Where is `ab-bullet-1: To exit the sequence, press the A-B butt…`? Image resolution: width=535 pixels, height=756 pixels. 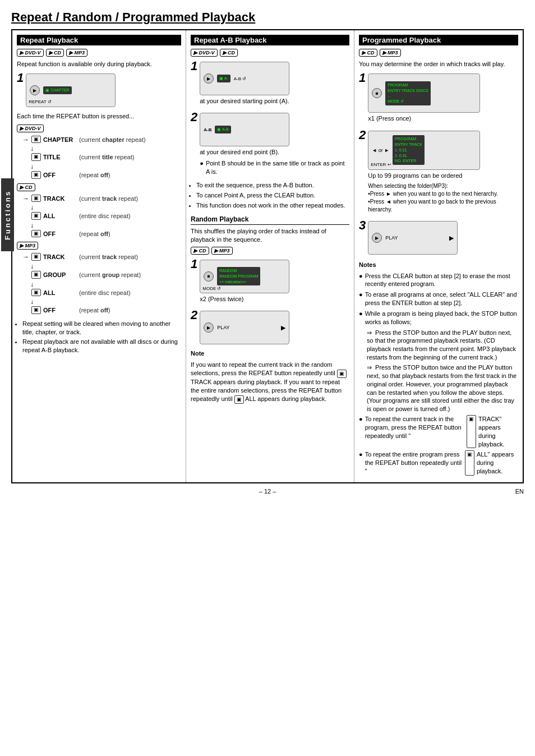
ab-bullet-1: To exit the sequence, press the A-B butt… is located at coordinates (273, 185).